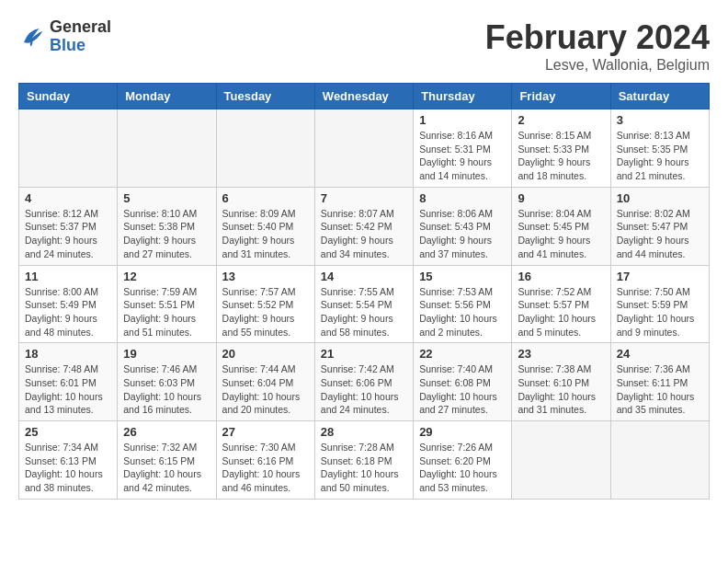 This screenshot has height=563, width=728. What do you see at coordinates (463, 460) in the screenshot?
I see `calendar-cell: 29Sunrise: 7:26 AM Sunset: 6:20 PM Dayli…` at bounding box center [463, 460].